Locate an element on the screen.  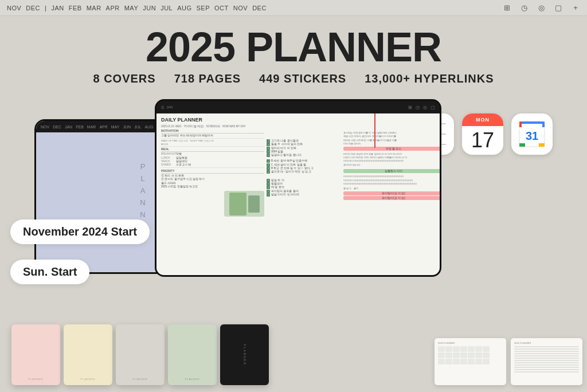
dp-highlight-red2: 파이팅이(요 이 있) is located at coordinates (392, 194).